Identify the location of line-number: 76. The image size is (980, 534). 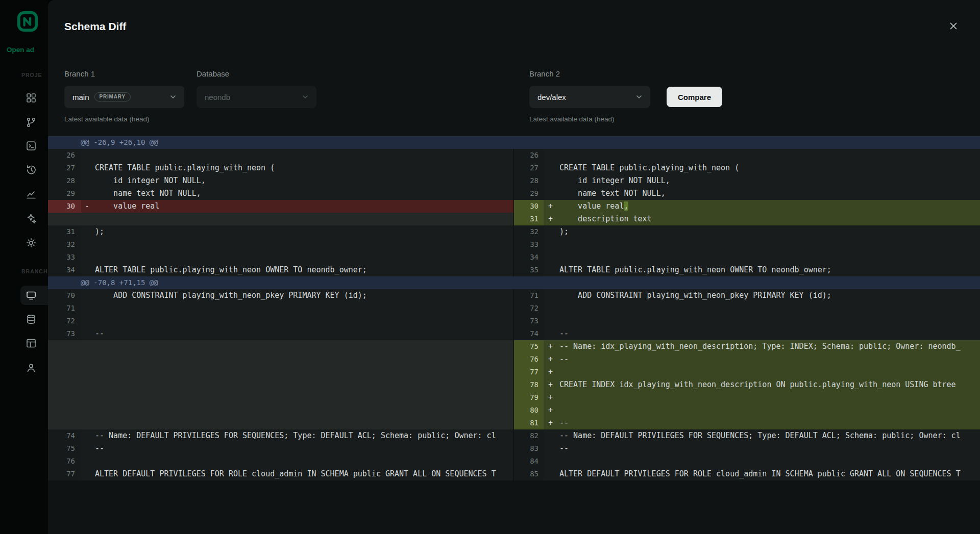
(64, 461).